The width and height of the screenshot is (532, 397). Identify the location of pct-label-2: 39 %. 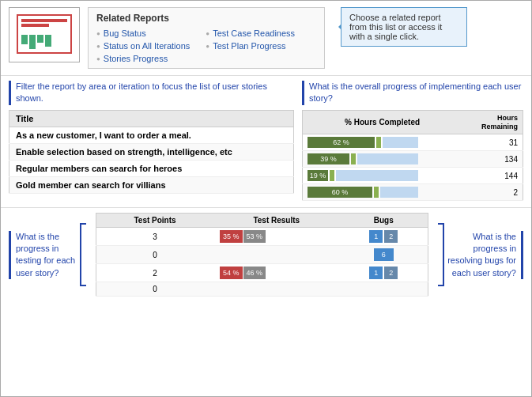
(329, 159).